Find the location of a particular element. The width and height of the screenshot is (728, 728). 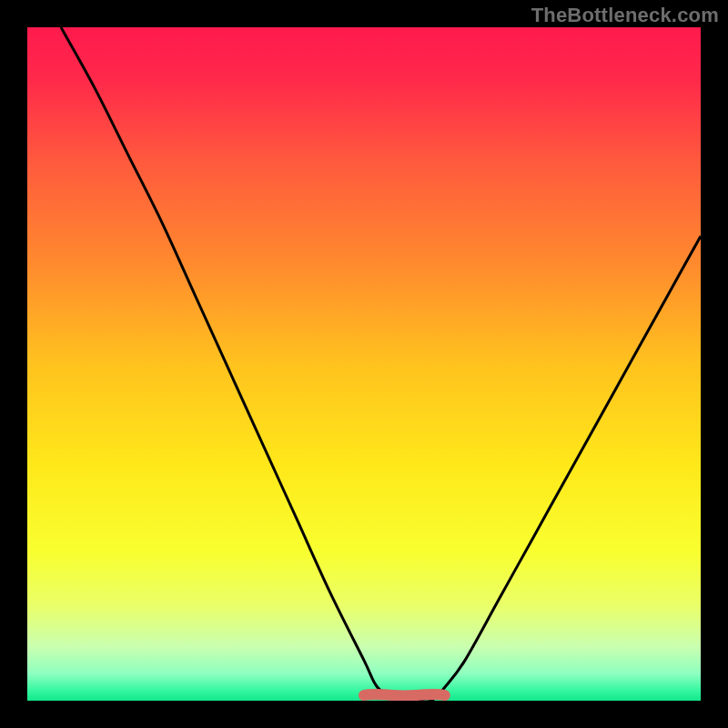

watermark-text: TheBottleneck.com is located at coordinates (625, 15).